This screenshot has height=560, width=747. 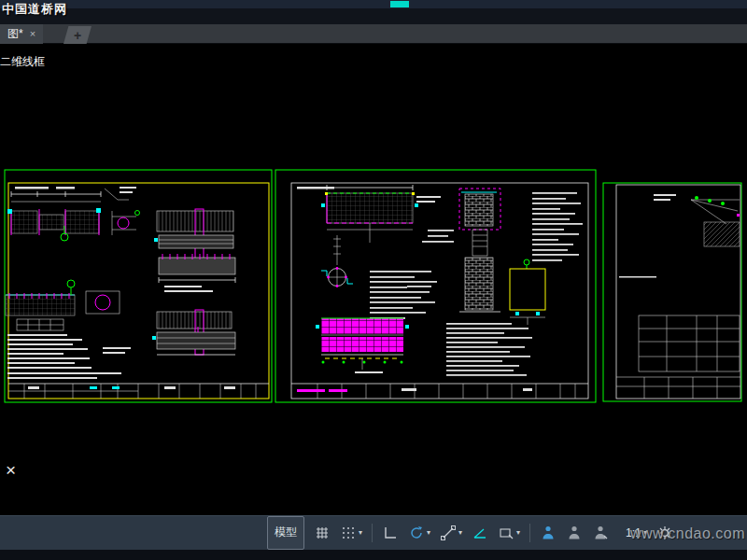 I want to click on site-watermark-top: 中国道桥网, so click(x=35, y=9).